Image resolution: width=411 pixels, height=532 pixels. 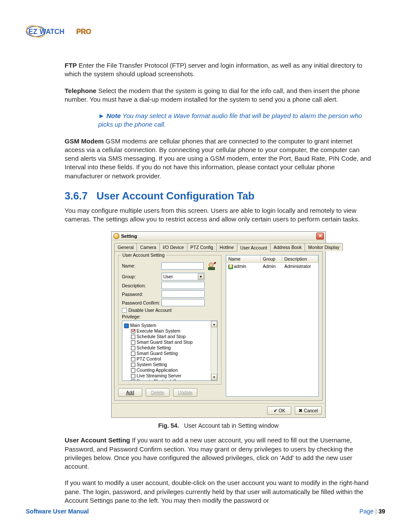 I want to click on page-footer: Software User Manual Page | 39, so click(x=206, y=511).